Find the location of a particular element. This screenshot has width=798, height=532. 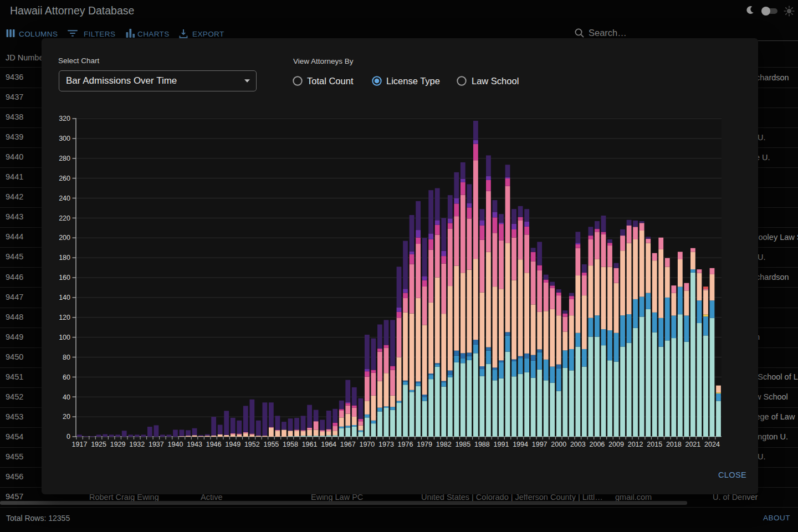

svg-text: 1943 is located at coordinates (195, 444).